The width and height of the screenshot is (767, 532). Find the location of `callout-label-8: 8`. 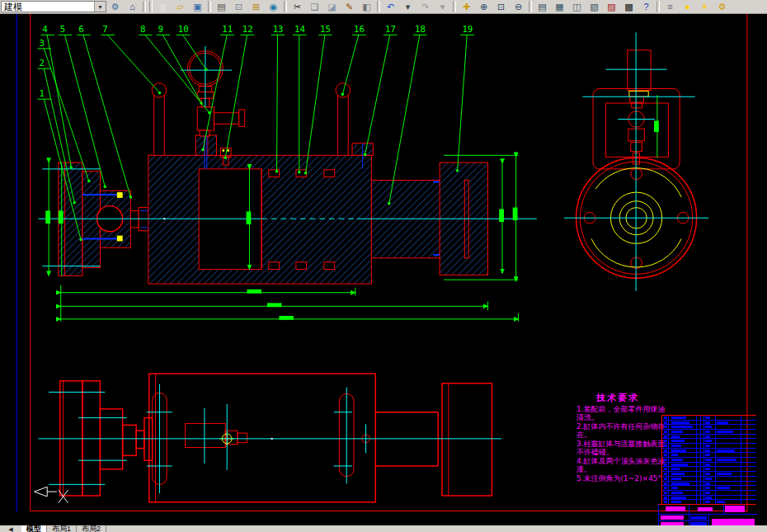

callout-label-8: 8 is located at coordinates (143, 30).